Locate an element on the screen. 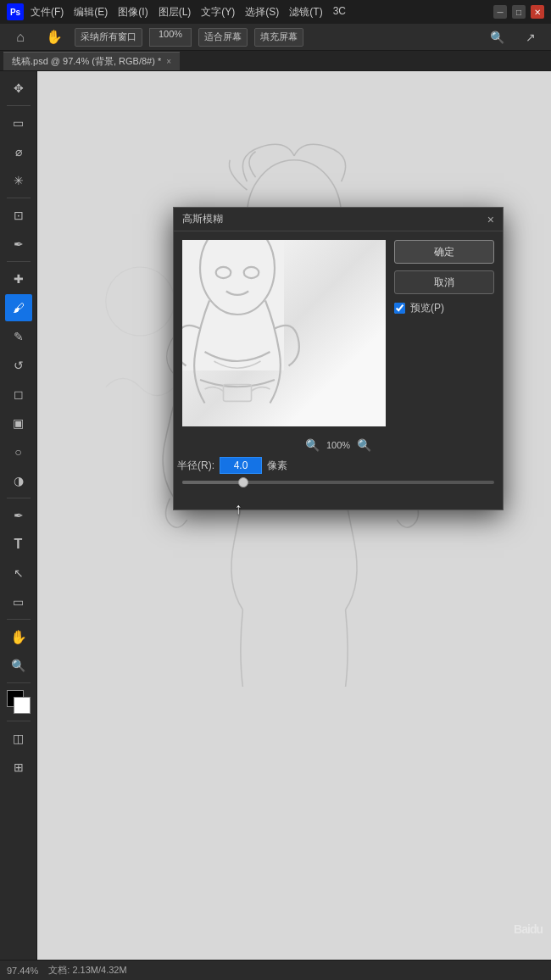 Image resolution: width=551 pixels, height=980 pixels. title-bar: Ps 文件(F) 编辑(E) 图像(I) 图层(L) 文字(Y) 选择(S) 滤… is located at coordinates (276, 12).